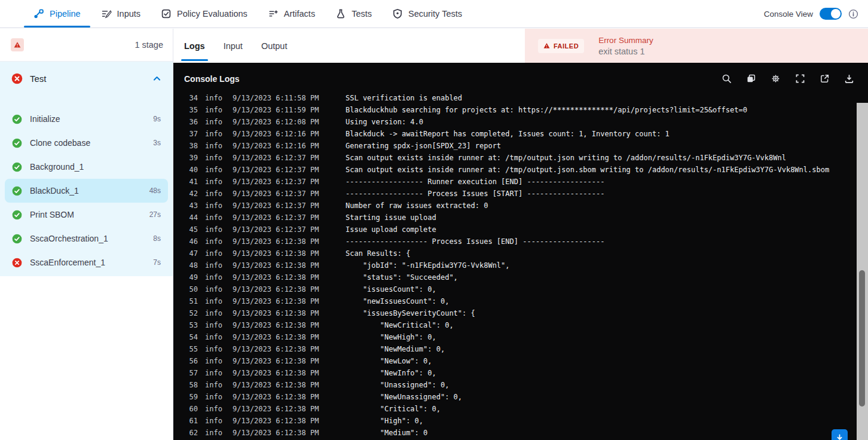 Image resolution: width=868 pixels, height=440 pixels. Describe the element at coordinates (192, 110) in the screenshot. I see `log-line-number: 35` at that location.